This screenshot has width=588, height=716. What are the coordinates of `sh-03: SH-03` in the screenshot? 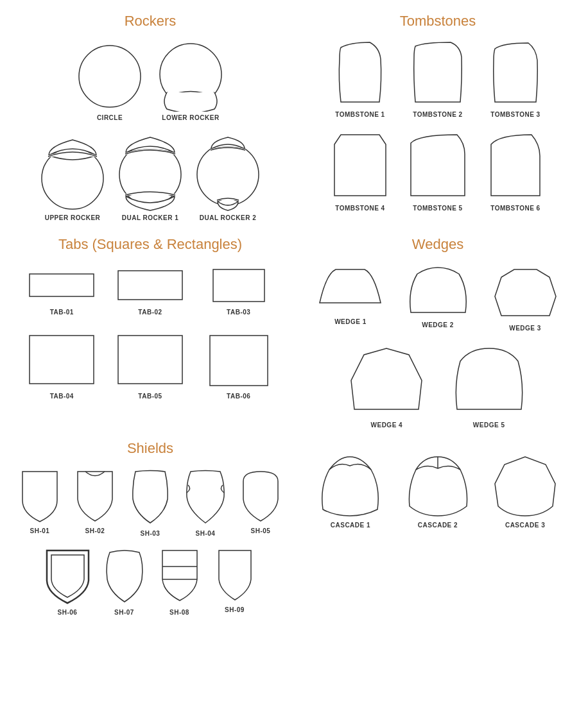 It's located at (150, 503).